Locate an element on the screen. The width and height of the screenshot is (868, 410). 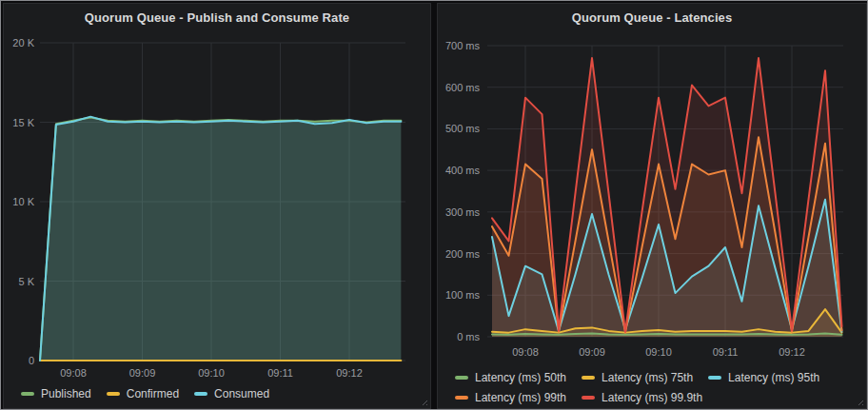
y-tick-label: 600 ms is located at coordinates (463, 88).